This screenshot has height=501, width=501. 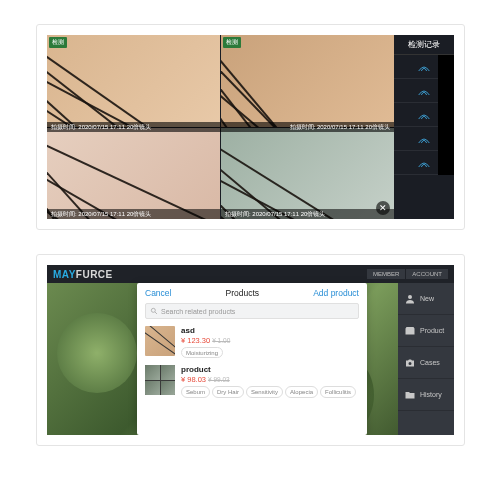 I want to click on sidebar-item-history: History, so click(x=426, y=395).